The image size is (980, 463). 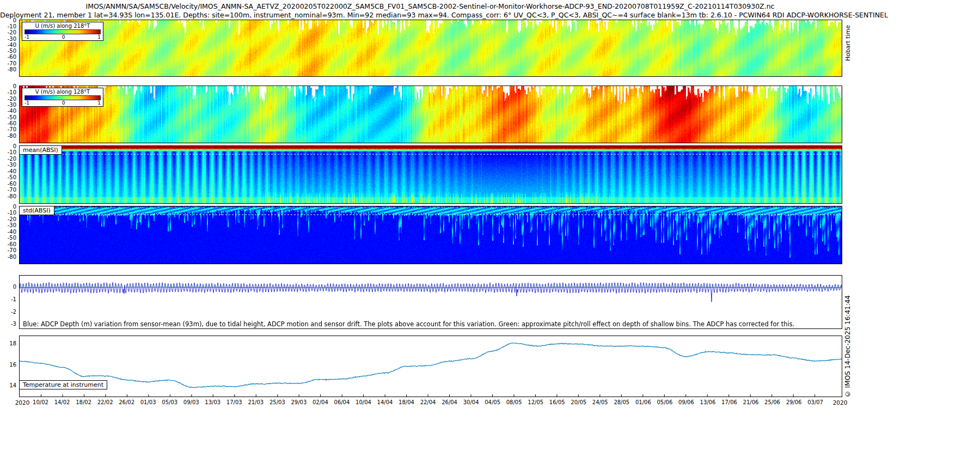 What do you see at coordinates (408, 324) in the screenshot?
I see `depth-variation-caption: Blue: ADCP Depth (m) variation from sens…` at bounding box center [408, 324].